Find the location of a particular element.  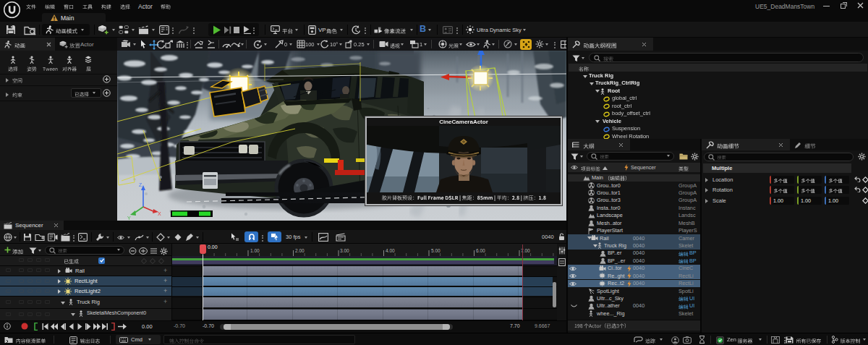

svg-text: 2.00 is located at coordinates (299, 250).